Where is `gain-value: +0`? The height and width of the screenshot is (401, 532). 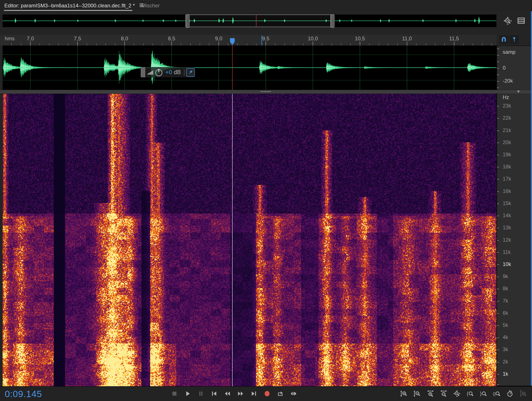 gain-value: +0 is located at coordinates (169, 72).